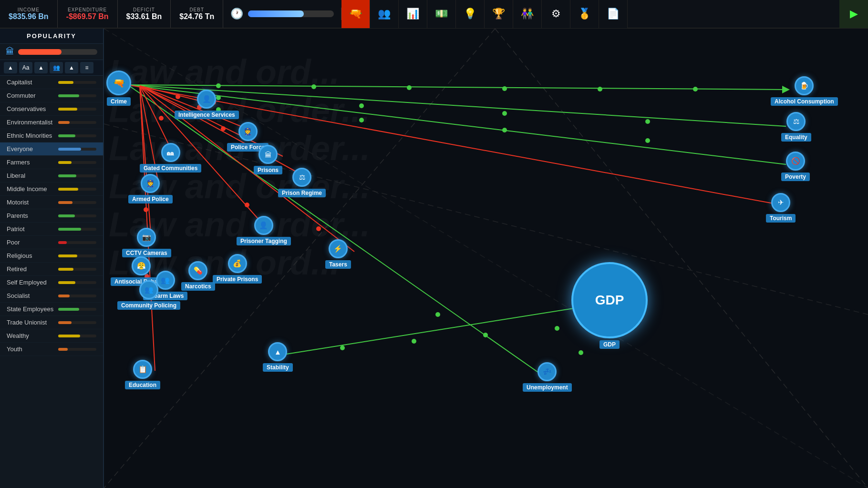 The image size is (868, 488). Describe the element at coordinates (52, 229) in the screenshot. I see `sidebar-group-item-patriot: Patriot` at that location.